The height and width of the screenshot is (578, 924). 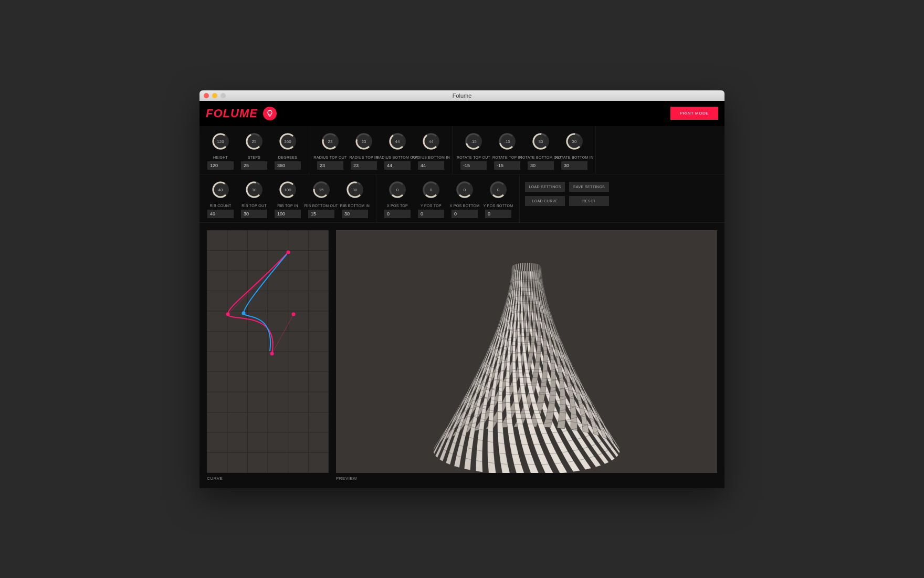 I want to click on knob-input-rotboti, so click(x=574, y=166).